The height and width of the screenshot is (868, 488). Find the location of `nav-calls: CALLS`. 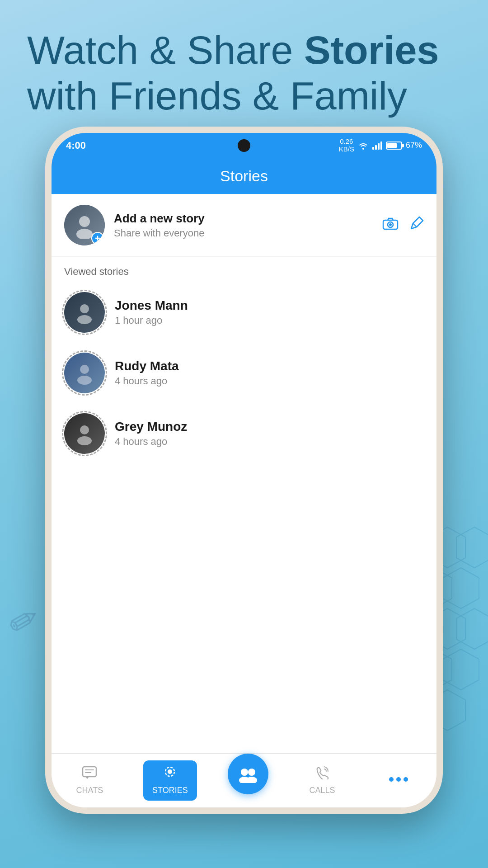

nav-calls: CALLS is located at coordinates (322, 780).